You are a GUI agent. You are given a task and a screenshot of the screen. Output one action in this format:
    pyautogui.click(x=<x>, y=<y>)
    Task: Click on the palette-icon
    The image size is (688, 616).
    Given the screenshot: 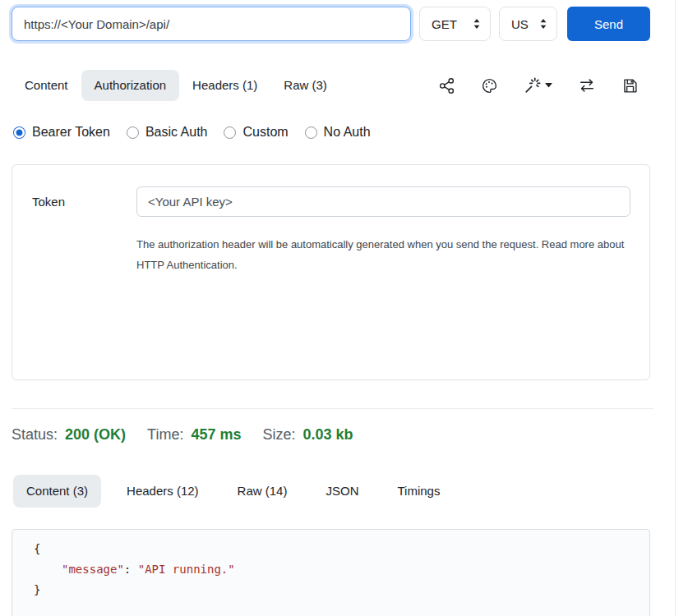 What is the action you would take?
    pyautogui.click(x=490, y=85)
    